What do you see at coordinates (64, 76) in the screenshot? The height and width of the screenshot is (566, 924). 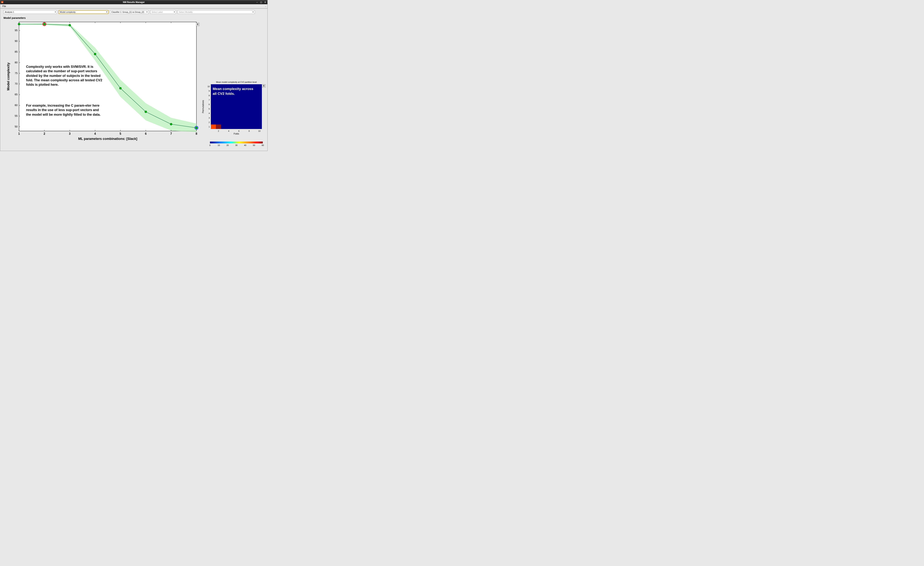 I see `overlay-text-1: Complexity only works with SVM/SVR. It i…` at bounding box center [64, 76].